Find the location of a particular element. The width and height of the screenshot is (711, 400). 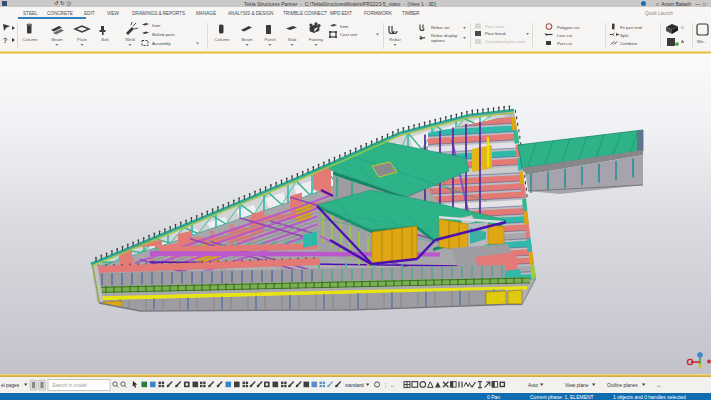

svg-text: Part cut is located at coordinates (565, 44).